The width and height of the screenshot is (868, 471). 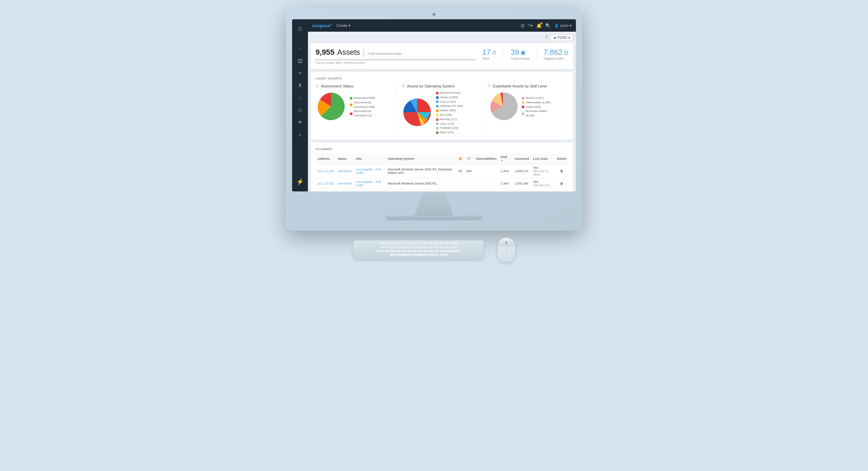 What do you see at coordinates (326, 184) in the screenshot?
I see `address-link: 10.1.10.102` at bounding box center [326, 184].